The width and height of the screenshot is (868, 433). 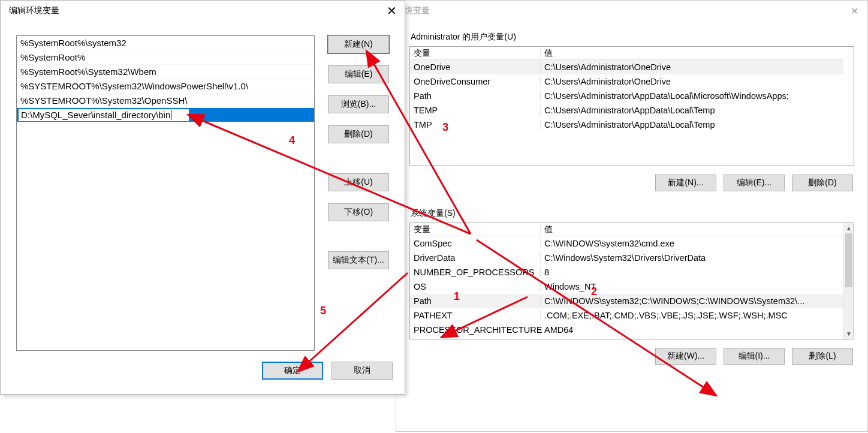 What do you see at coordinates (358, 104) in the screenshot?
I see `browse-button: 浏览(B)...` at bounding box center [358, 104].